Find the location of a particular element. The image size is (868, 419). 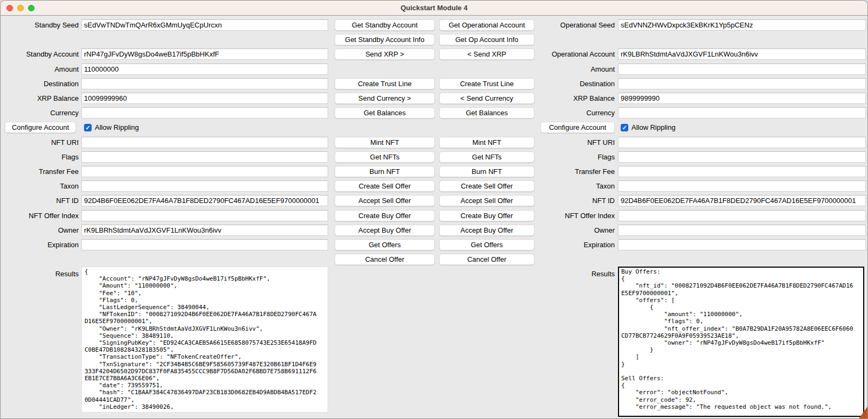

operational-nft-uri-input is located at coordinates (742, 142).